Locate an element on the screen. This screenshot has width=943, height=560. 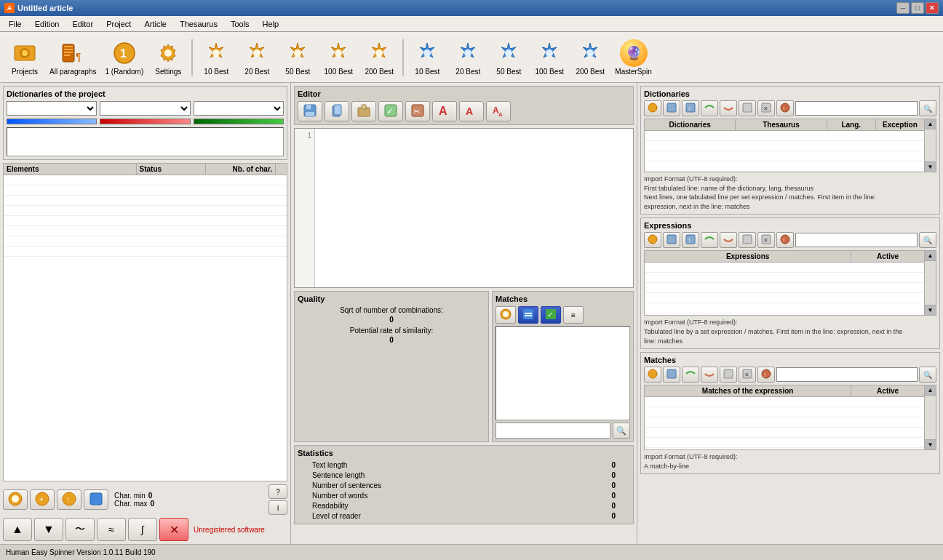
ed-cut-btn: ✂ is located at coordinates (418, 111).